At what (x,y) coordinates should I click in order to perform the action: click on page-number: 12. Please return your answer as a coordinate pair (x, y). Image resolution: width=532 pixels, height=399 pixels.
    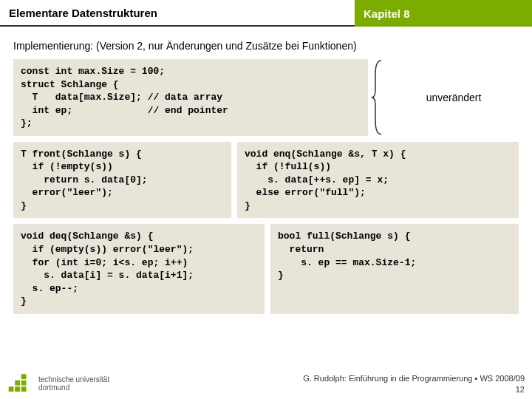
    Looking at the image, I should click on (414, 389).